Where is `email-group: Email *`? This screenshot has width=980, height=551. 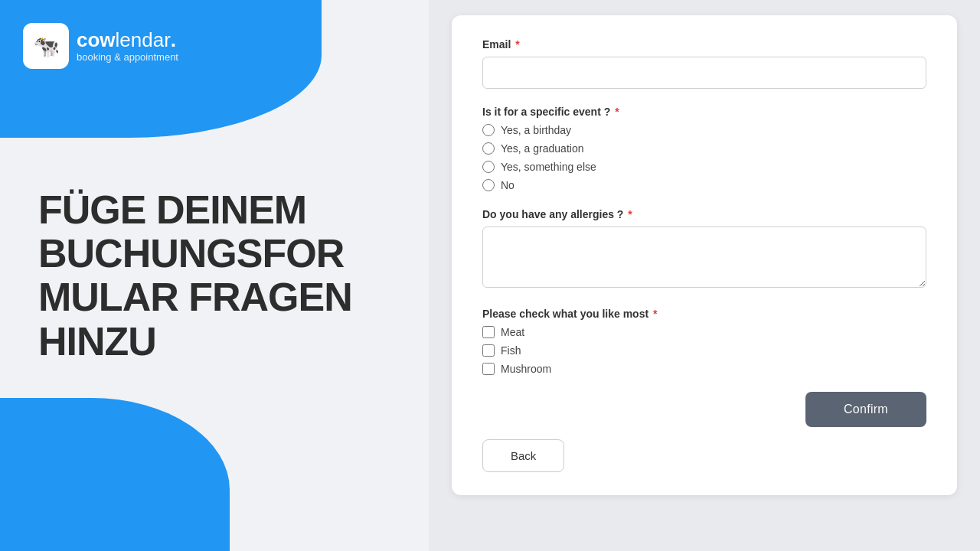
email-group: Email * is located at coordinates (704, 64).